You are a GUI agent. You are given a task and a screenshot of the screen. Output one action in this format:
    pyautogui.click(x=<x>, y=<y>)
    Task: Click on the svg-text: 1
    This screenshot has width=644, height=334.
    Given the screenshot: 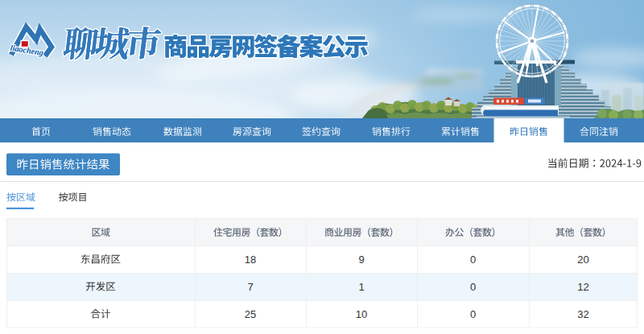 What is the action you would take?
    pyautogui.click(x=361, y=287)
    